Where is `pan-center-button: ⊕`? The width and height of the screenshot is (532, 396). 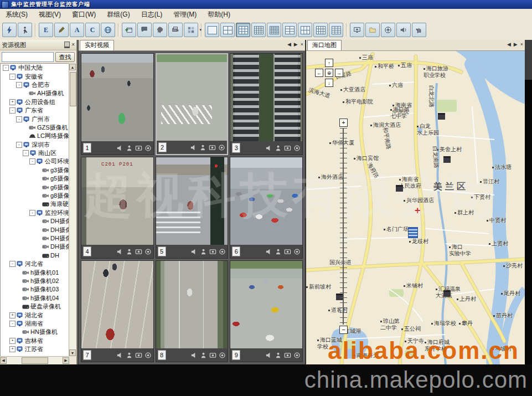 pan-center-button: ⊕ is located at coordinates (329, 73).